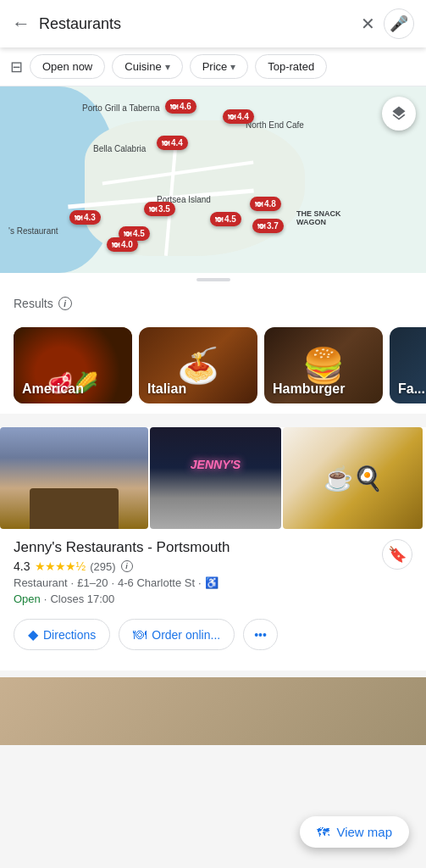 Image resolution: width=426 pixels, height=868 pixels. What do you see at coordinates (215, 465) in the screenshot?
I see `restaurant-sign: JENNY'S` at bounding box center [215, 465].